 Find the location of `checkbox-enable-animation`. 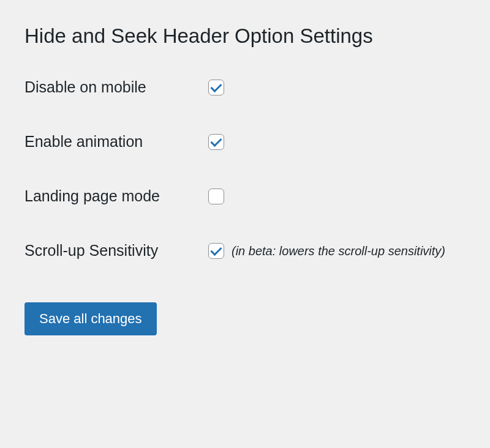

checkbox-enable-animation is located at coordinates (216, 142).